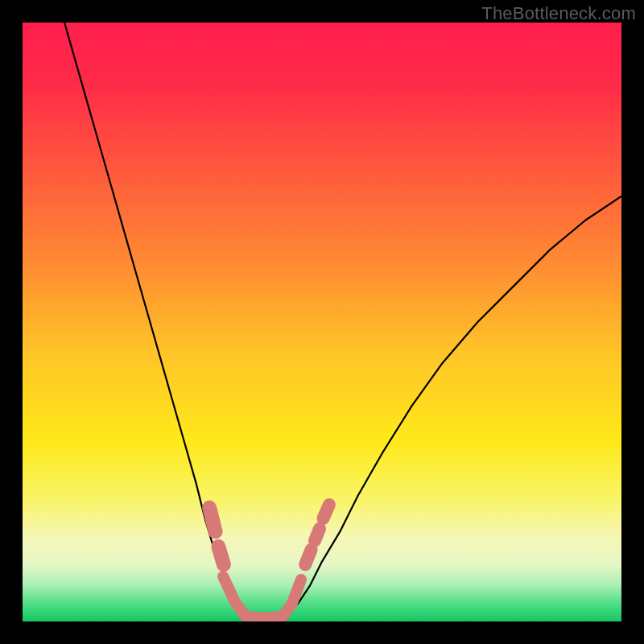 The height and width of the screenshot is (644, 644). What do you see at coordinates (213, 520) in the screenshot?
I see `series-left-marker-upper` at bounding box center [213, 520].